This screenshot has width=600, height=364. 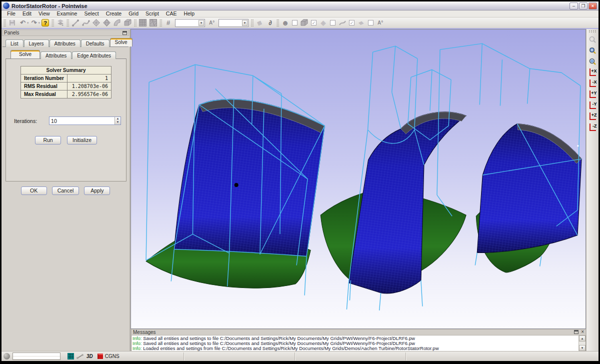 What do you see at coordinates (304, 23) in the screenshot?
I see `block-visibility-icon` at bounding box center [304, 23].